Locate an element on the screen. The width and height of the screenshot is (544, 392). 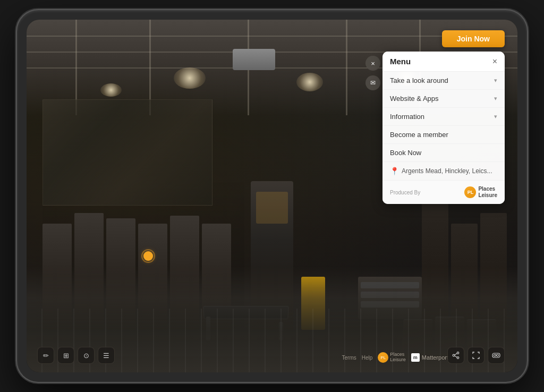
menu-item-book-now: Book Now is located at coordinates (444, 153).